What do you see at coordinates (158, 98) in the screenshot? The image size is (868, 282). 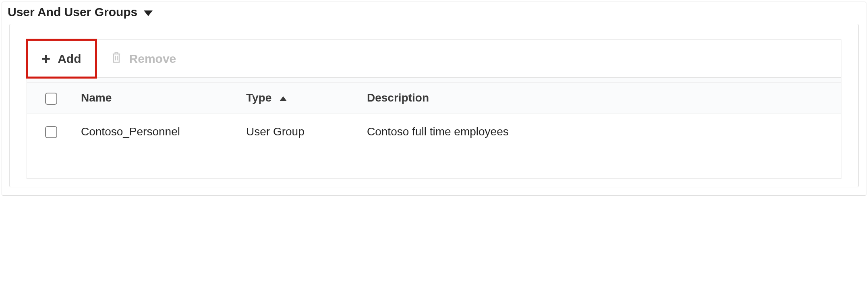 I see `column-header-name: Name` at bounding box center [158, 98].